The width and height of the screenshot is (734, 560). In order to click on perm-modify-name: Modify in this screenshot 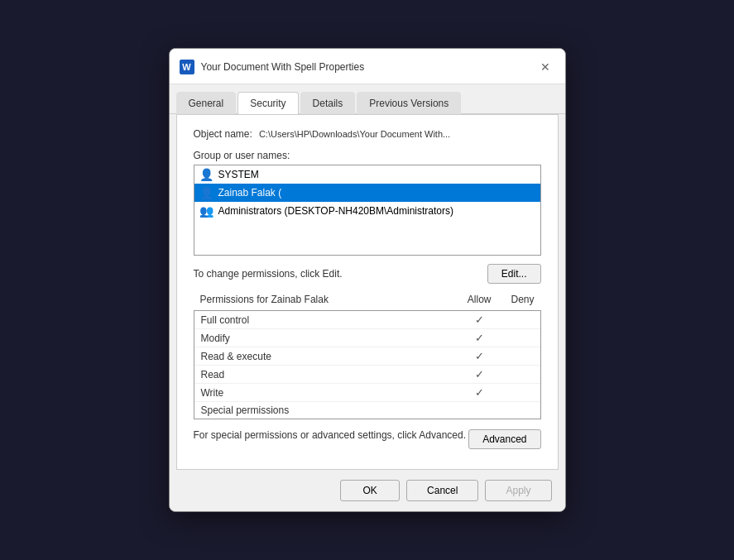, I will do `click(330, 338)`.